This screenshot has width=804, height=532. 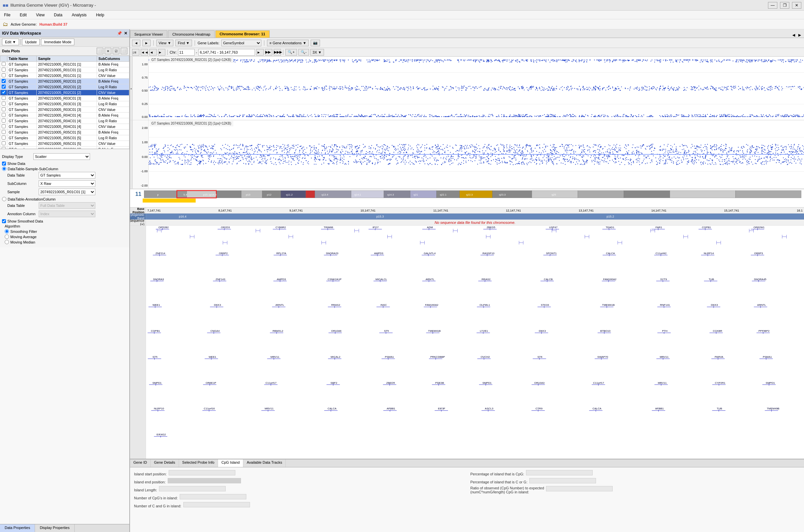 What do you see at coordinates (65, 87) in the screenshot?
I see `table-row: GT Samples 207492210005_R02C01 [2] Log R…` at bounding box center [65, 87].